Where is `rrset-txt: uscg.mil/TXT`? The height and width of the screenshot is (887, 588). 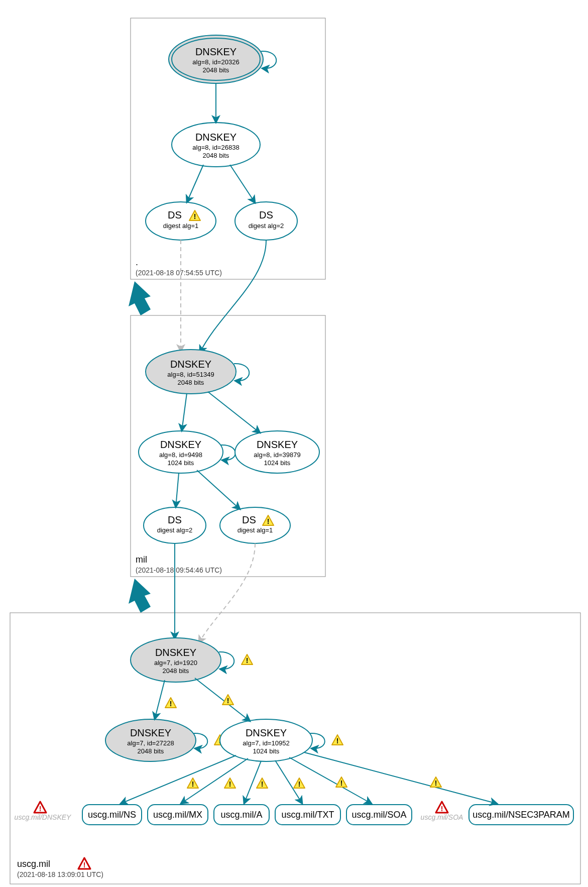 rrset-txt: uscg.mil/TXT is located at coordinates (308, 815).